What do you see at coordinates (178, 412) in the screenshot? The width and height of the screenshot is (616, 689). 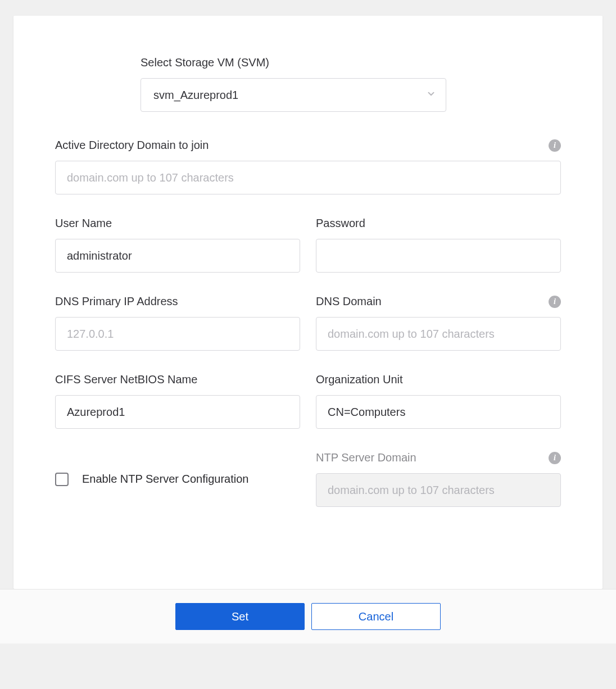 I see `netbios-input` at bounding box center [178, 412].